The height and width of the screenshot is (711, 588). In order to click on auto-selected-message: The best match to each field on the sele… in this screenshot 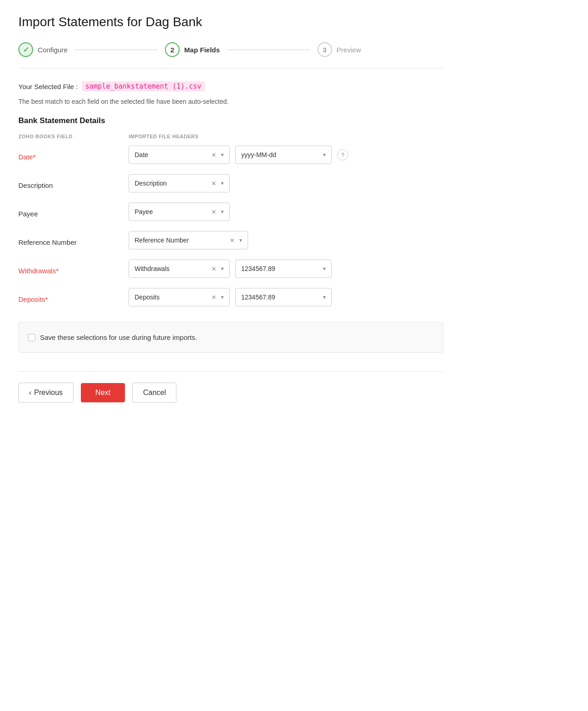, I will do `click(231, 102)`.